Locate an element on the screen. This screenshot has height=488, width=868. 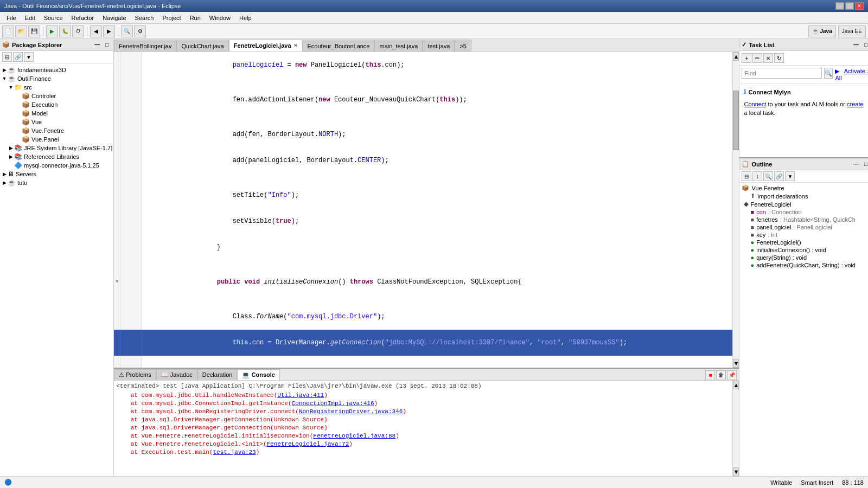
tab-fenetrelogiciel: FenetreLogiciel.java ✕ is located at coordinates (266, 46).